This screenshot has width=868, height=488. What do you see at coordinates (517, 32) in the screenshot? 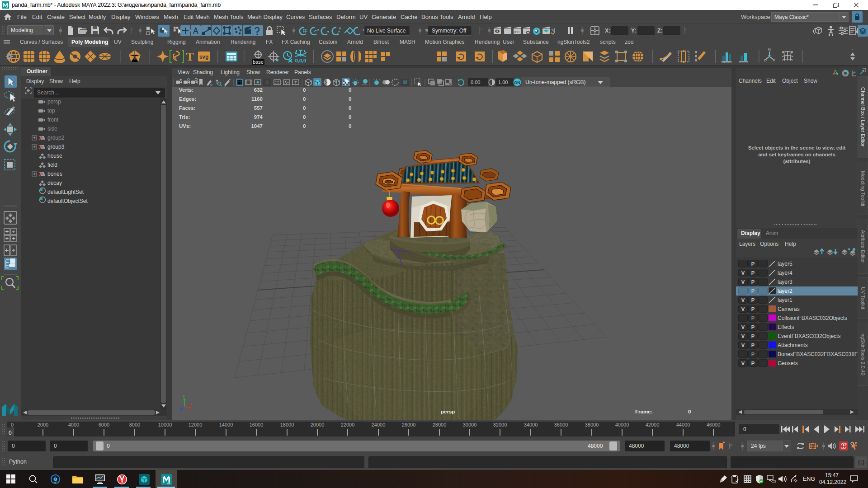
I see `svg-text: IPR` at bounding box center [517, 32].